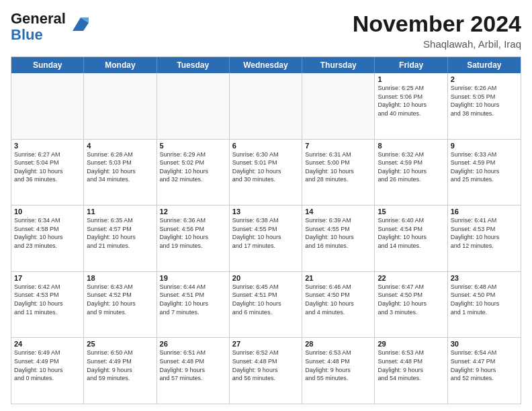 The width and height of the screenshot is (532, 411). Describe the element at coordinates (120, 65) in the screenshot. I see `day-header-monday: Monday` at that location.